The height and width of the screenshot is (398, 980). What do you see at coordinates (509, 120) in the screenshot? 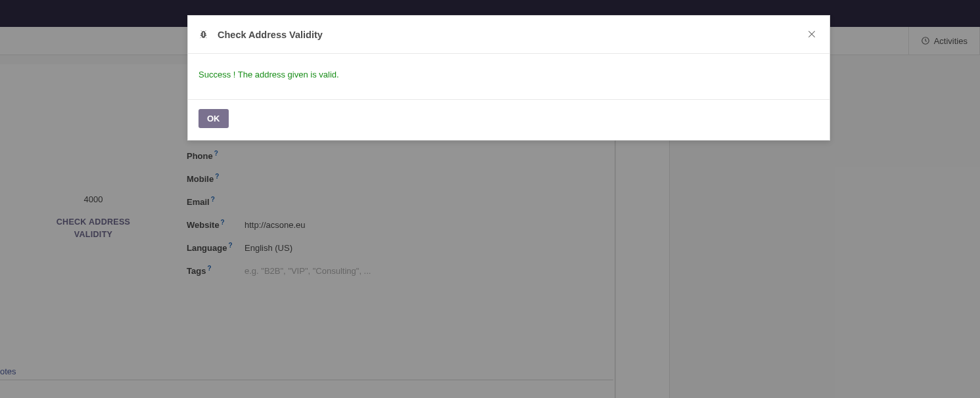
I see `modal-footer: OK` at bounding box center [509, 120].